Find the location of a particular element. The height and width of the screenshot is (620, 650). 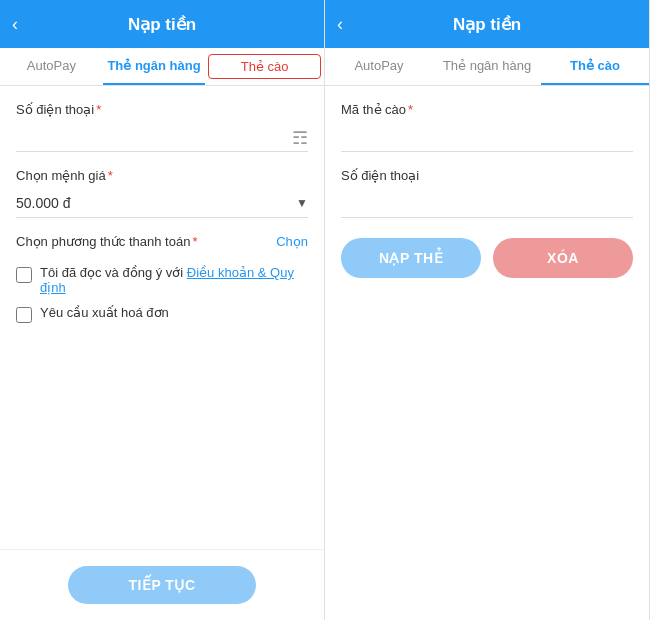

right-phone-group: Số điện thoại is located at coordinates (487, 193).